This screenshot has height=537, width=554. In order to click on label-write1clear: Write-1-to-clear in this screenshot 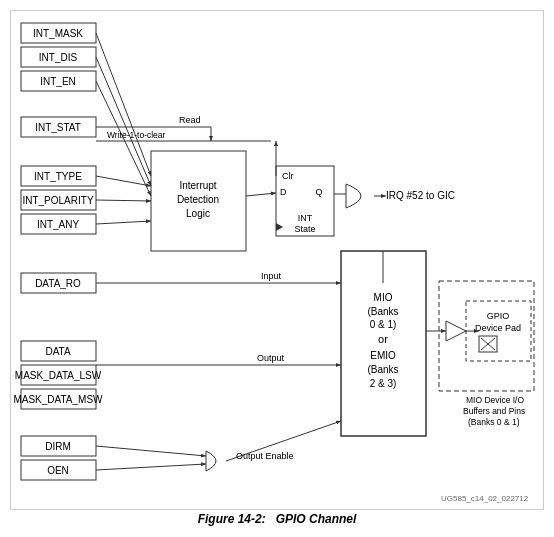, I will do `click(136, 135)`.